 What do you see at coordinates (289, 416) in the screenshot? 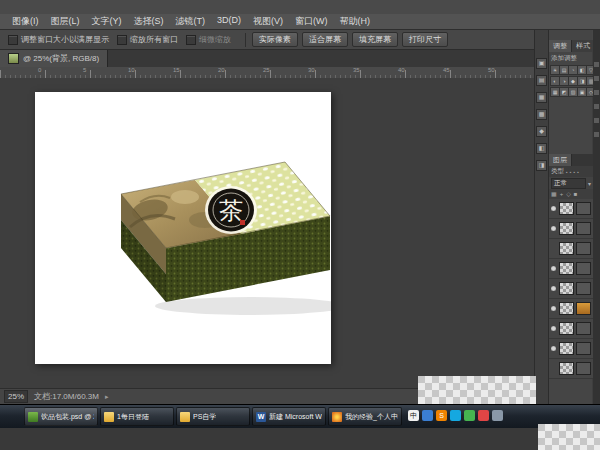
I see `taskbar-item: W新建 Microsoft W...` at bounding box center [289, 416].